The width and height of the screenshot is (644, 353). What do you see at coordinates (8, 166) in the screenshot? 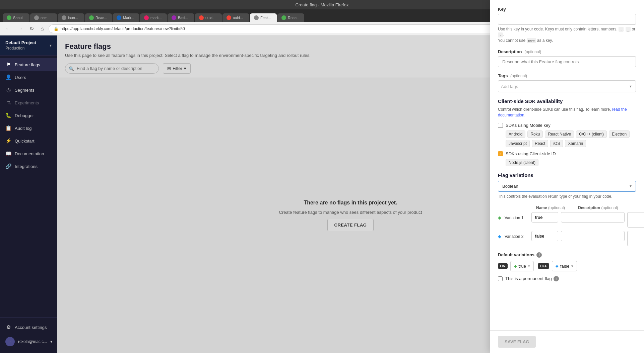
I see `integrations-icon: 🔗` at bounding box center [8, 166].